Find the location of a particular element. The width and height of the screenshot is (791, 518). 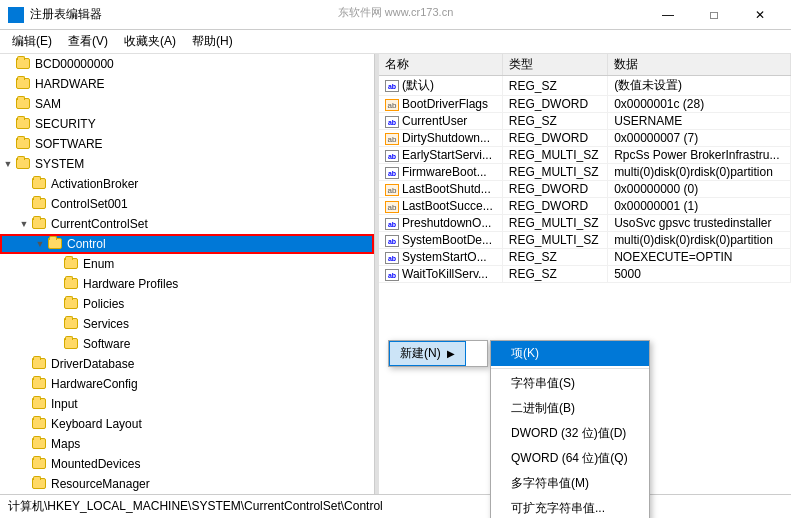

tree-node-services: Services is located at coordinates (187, 324).